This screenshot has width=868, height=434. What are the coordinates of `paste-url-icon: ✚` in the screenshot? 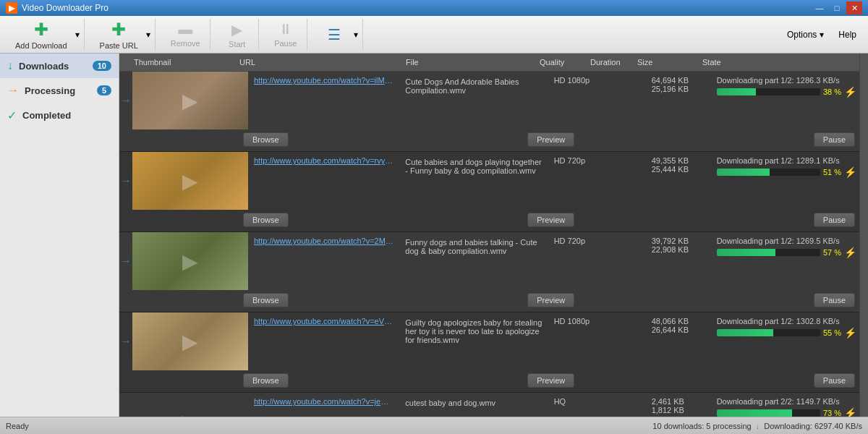 It's located at (119, 30).